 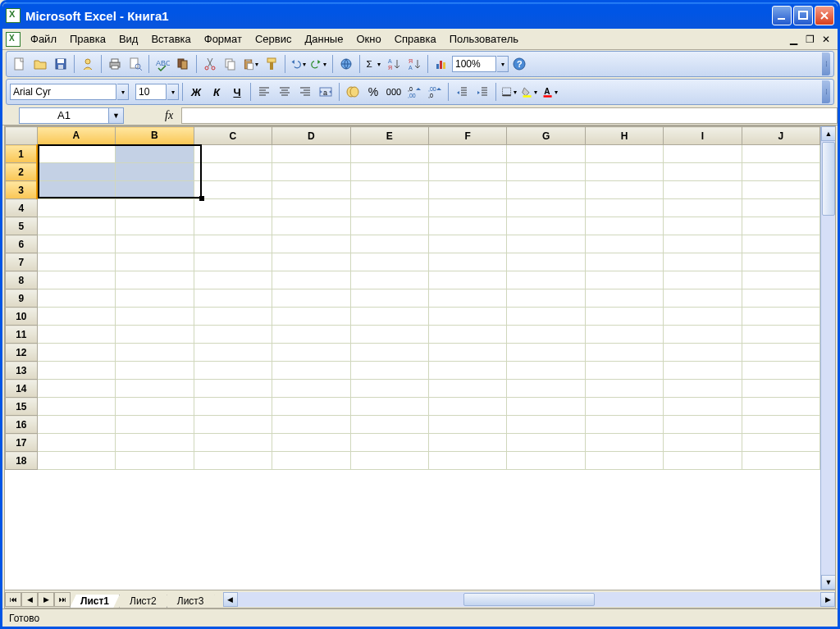 What do you see at coordinates (503, 64) in the screenshot?
I see `zoom-dropdown: ▾` at bounding box center [503, 64].